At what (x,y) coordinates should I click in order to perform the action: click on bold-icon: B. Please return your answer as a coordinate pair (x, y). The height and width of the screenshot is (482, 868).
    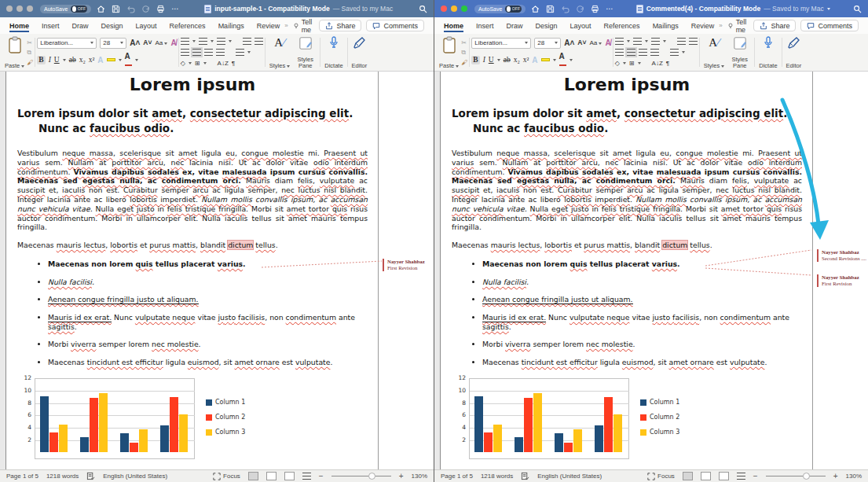
    Looking at the image, I should click on (41, 60).